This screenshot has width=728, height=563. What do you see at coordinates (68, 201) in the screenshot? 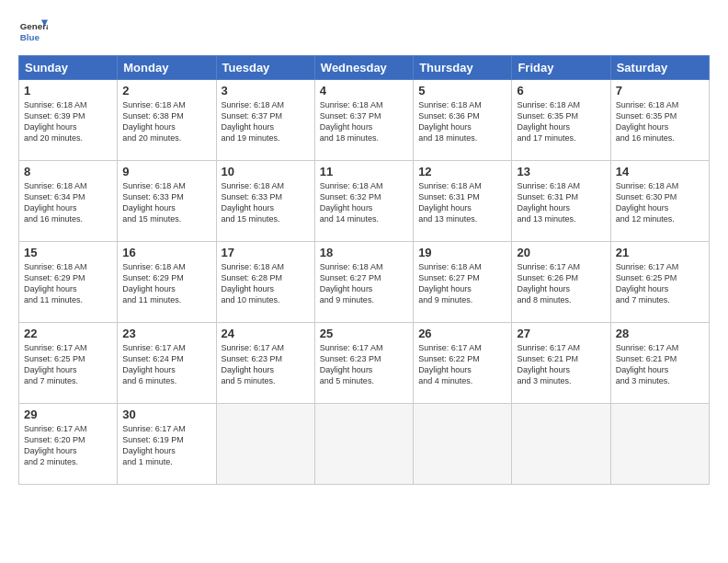
I see `table-row: 8Sunrise: 6:18 AMSunset: 6:34 PMDaylight…` at bounding box center [68, 201].